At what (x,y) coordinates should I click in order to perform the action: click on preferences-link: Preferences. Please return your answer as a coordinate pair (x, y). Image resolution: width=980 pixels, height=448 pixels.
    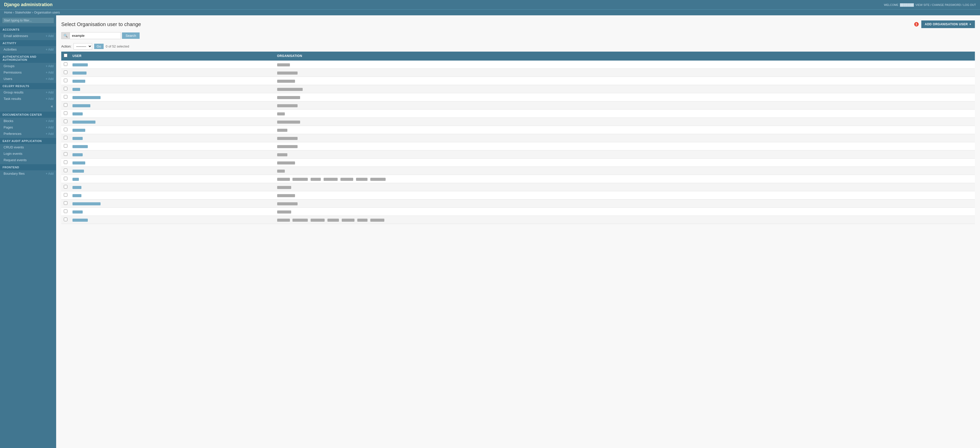
    Looking at the image, I should click on (12, 134).